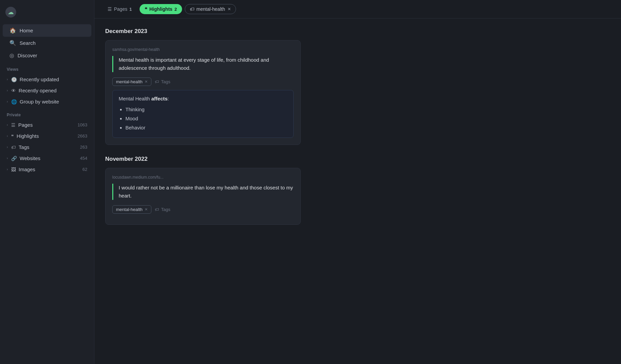  What do you see at coordinates (47, 125) in the screenshot?
I see `sidebar-item-pages: › ☰ Pages 1063` at bounding box center [47, 125].